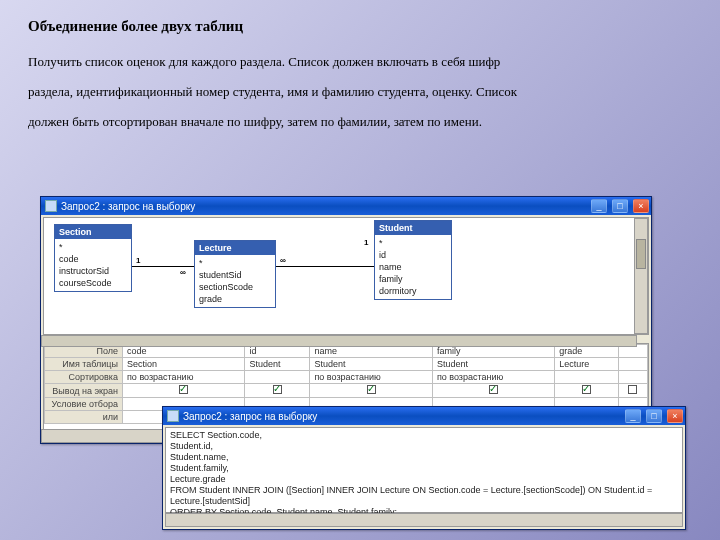  I want to click on paragraph-line-1: Получить список оценок для каждого разде…, so click(360, 62).